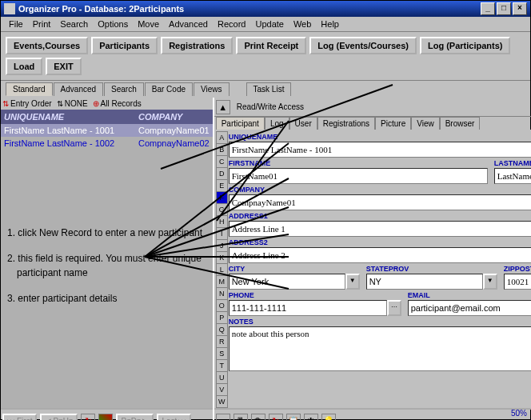 The image size is (531, 420). Describe the element at coordinates (329, 24) in the screenshot. I see `menu-help: Help` at that location.